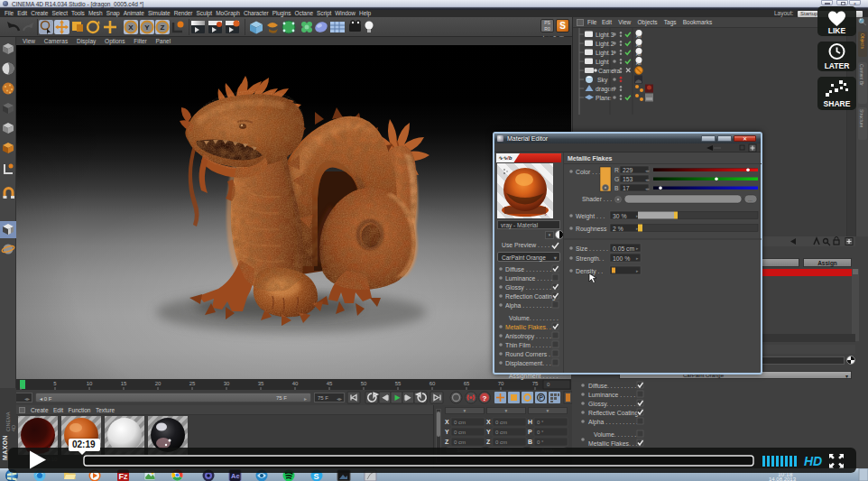 The height and width of the screenshot is (481, 868). I want to click on svg-text: Light.3, so click(605, 35).